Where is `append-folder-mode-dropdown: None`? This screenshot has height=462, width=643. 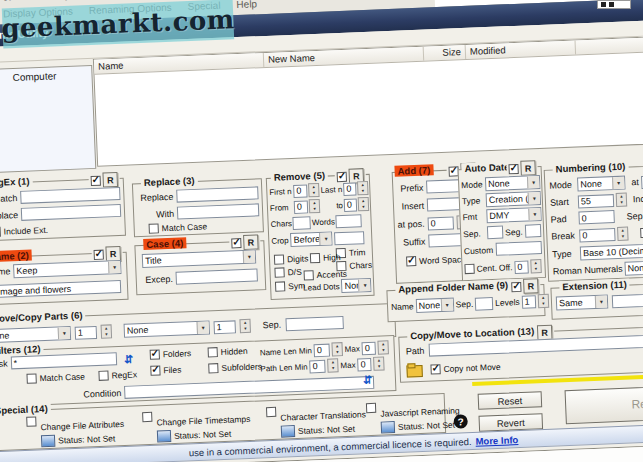
append-folder-mode-dropdown: None is located at coordinates (434, 306).